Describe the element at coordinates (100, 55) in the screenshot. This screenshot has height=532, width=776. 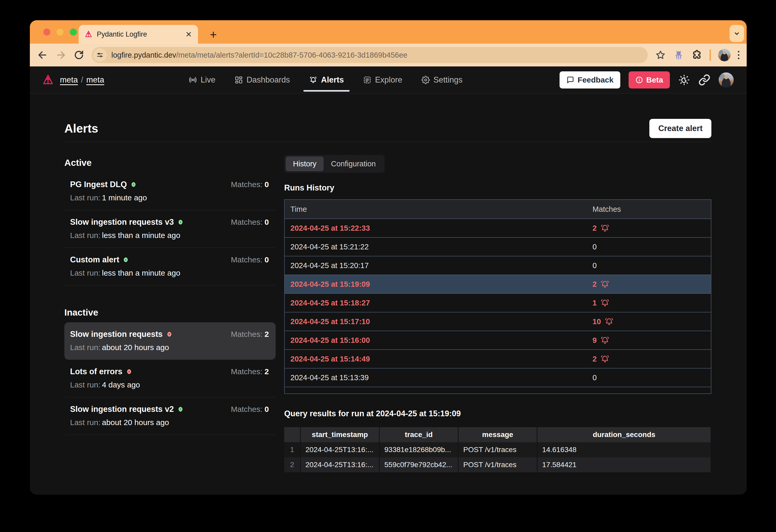
I see `site-settings-icon` at that location.